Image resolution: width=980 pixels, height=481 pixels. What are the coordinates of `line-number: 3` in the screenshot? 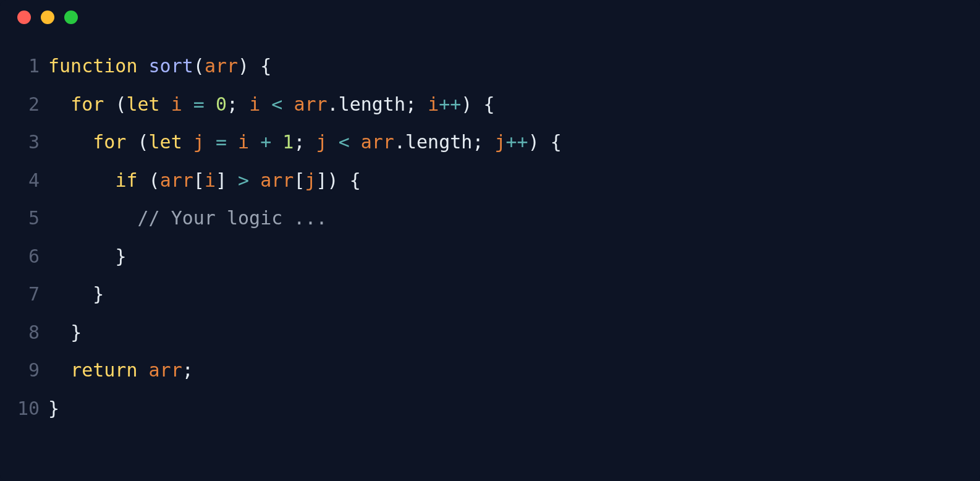 It's located at (24, 142).